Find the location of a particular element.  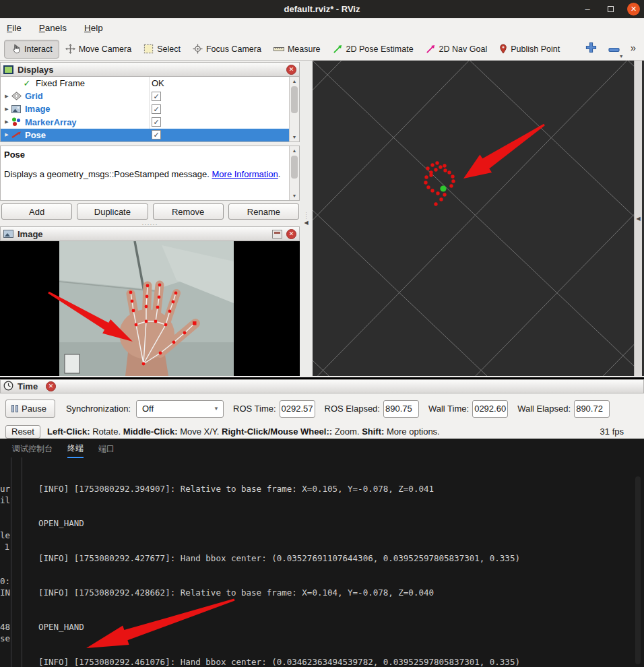

tool-select: Select is located at coordinates (162, 49).